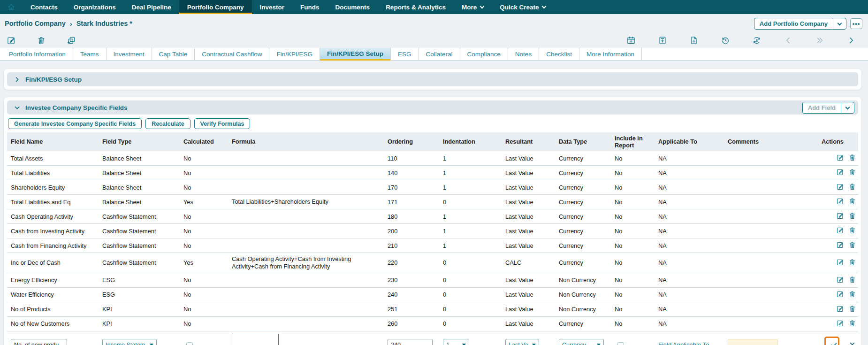 Image resolution: width=868 pixels, height=345 pixels. What do you see at coordinates (353, 7) in the screenshot?
I see `nav-item-documents: Documents` at bounding box center [353, 7].